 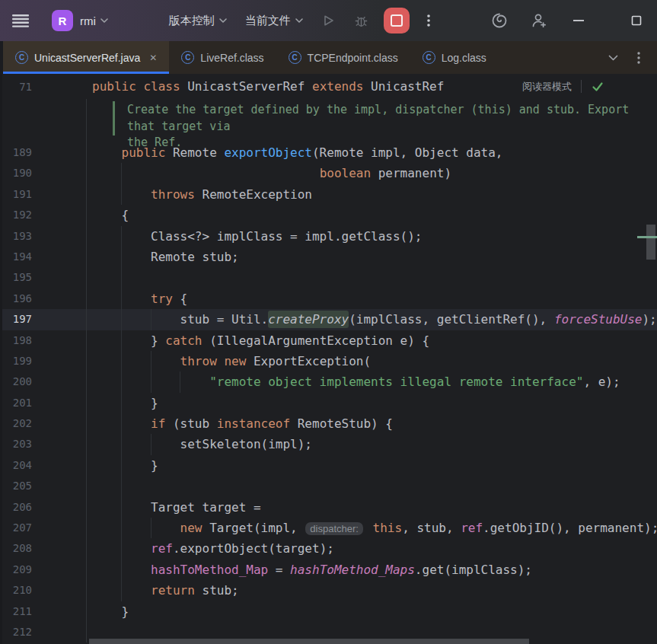 I want to click on code-line: 198 } catch (IllegalArgumentException e)…, so click(x=329, y=341).